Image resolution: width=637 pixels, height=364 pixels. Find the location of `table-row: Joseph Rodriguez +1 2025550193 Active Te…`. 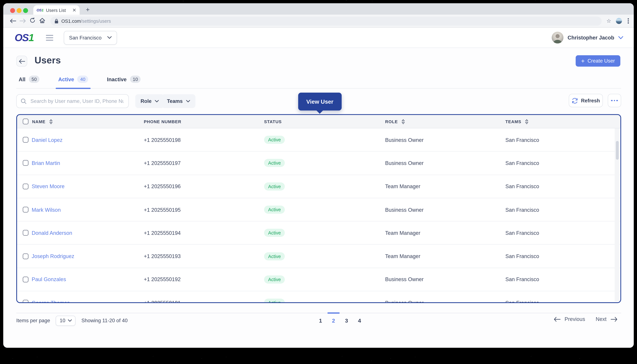

table-row: Joseph Rodriguez +1 2025550193 Active Te… is located at coordinates (319, 256).